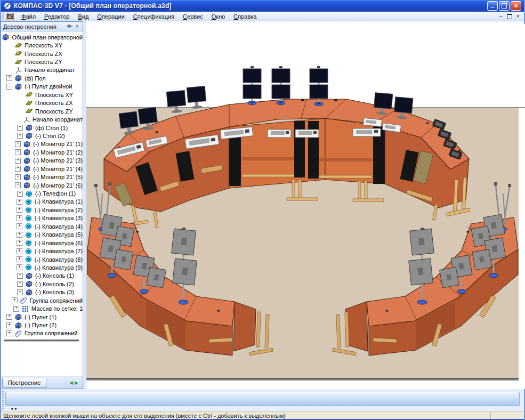 This screenshot has height=420, width=525. I want to click on menu-item-1: Редактор, so click(56, 17).